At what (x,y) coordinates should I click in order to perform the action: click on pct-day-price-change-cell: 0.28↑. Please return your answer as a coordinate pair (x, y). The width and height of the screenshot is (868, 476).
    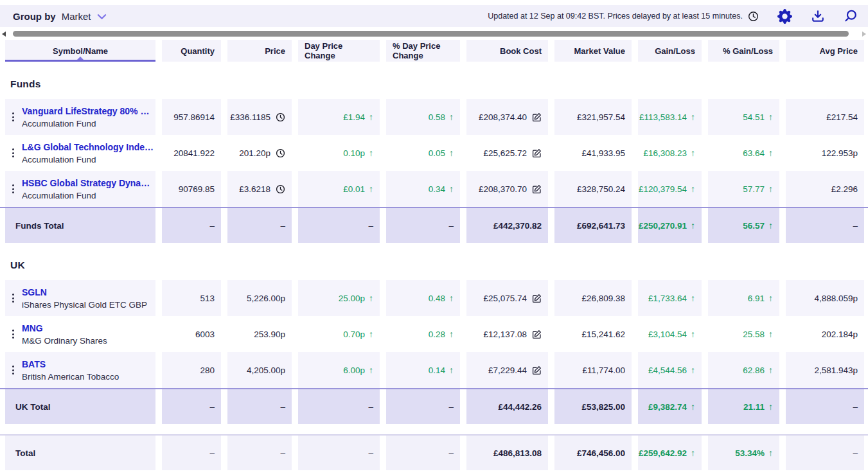
    Looking at the image, I should click on (423, 334).